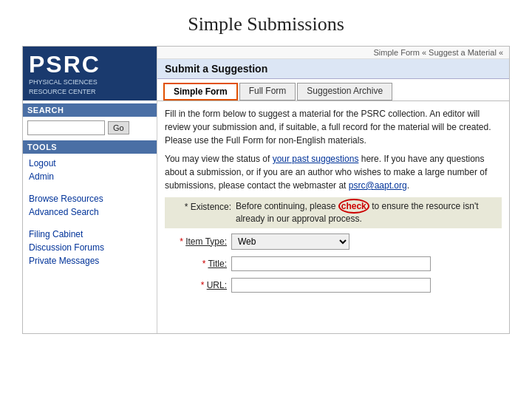  Describe the element at coordinates (290, 242) in the screenshot. I see `item-type-select: Web Book Article Software Other` at that location.